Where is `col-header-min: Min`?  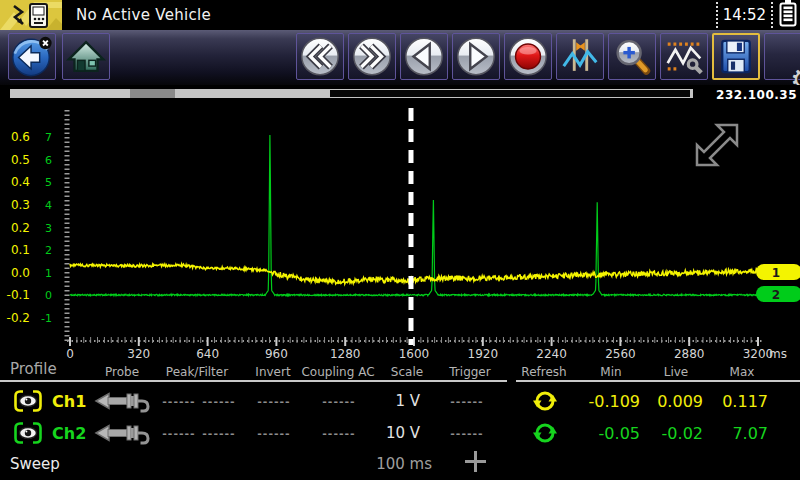
col-header-min: Min is located at coordinates (610, 372).